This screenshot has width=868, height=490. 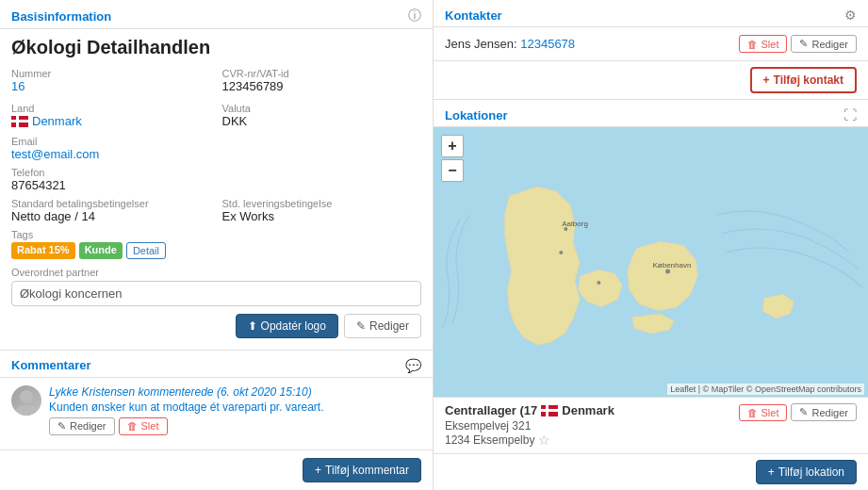 What do you see at coordinates (530, 411) in the screenshot?
I see `location-name: Centrallager (17 Denmark` at bounding box center [530, 411].